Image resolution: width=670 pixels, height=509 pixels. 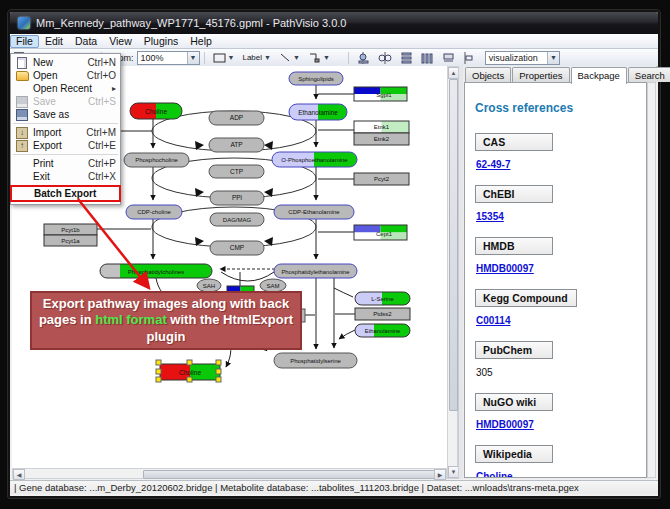 I want to click on connector-icon, so click(x=314, y=58).